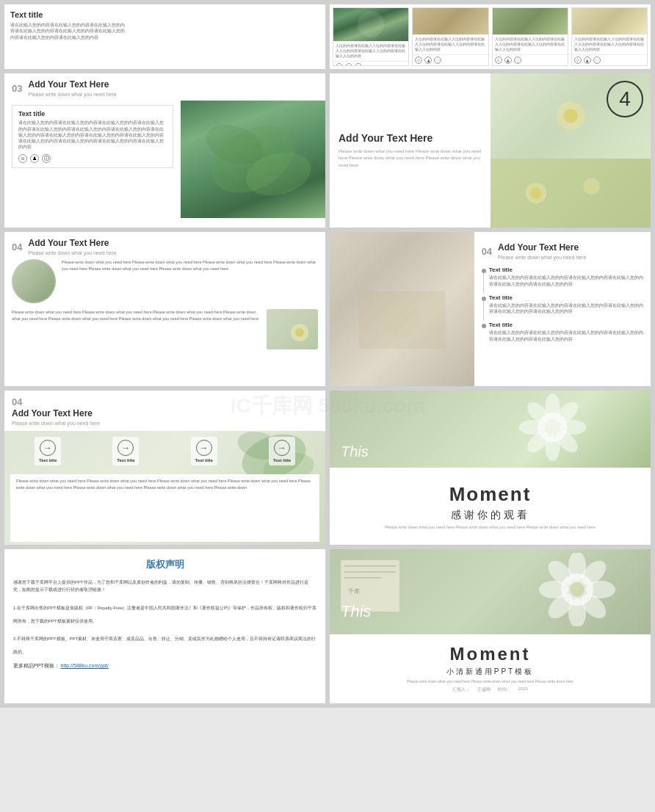 The height and width of the screenshot is (812, 655). What do you see at coordinates (189, 266) in the screenshot?
I see `slide-text-3-1: Please write down what you need here Ple…` at bounding box center [189, 266].